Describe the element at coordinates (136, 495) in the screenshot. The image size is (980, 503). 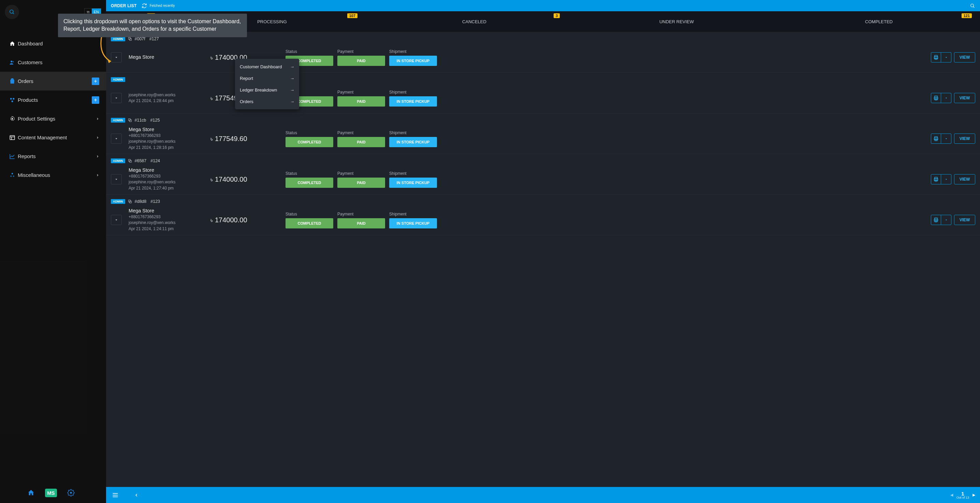
I see `back-button` at that location.